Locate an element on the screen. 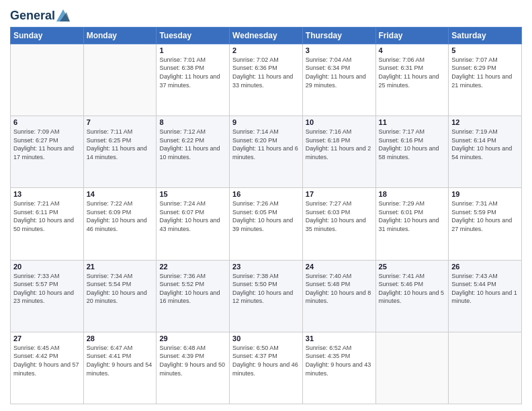  day-info: Sunrise: 7:02 AM Sunset: 6:36 PM Dayligh… is located at coordinates (266, 73).